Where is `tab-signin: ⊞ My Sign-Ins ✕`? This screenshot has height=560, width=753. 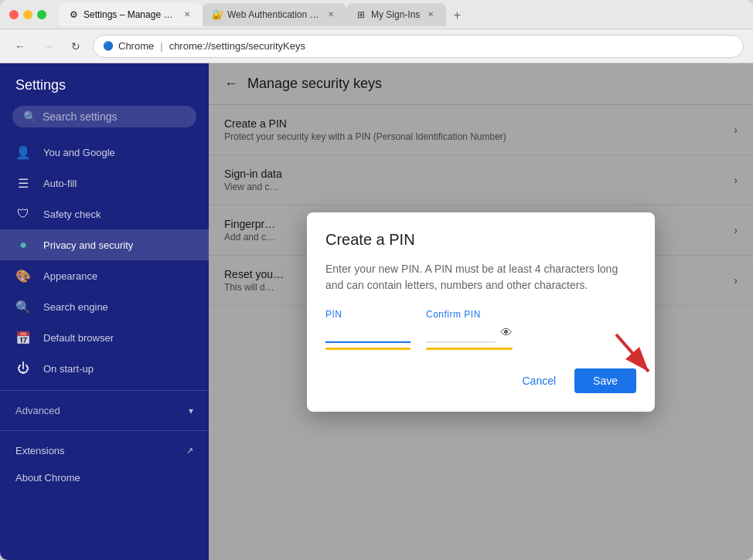 tab-signin: ⊞ My Sign-Ins ✕ is located at coordinates (396, 15).